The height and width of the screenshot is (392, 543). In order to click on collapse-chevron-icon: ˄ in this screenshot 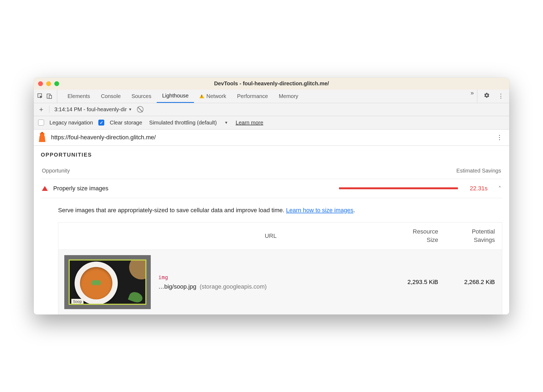, I will do `click(497, 188)`.